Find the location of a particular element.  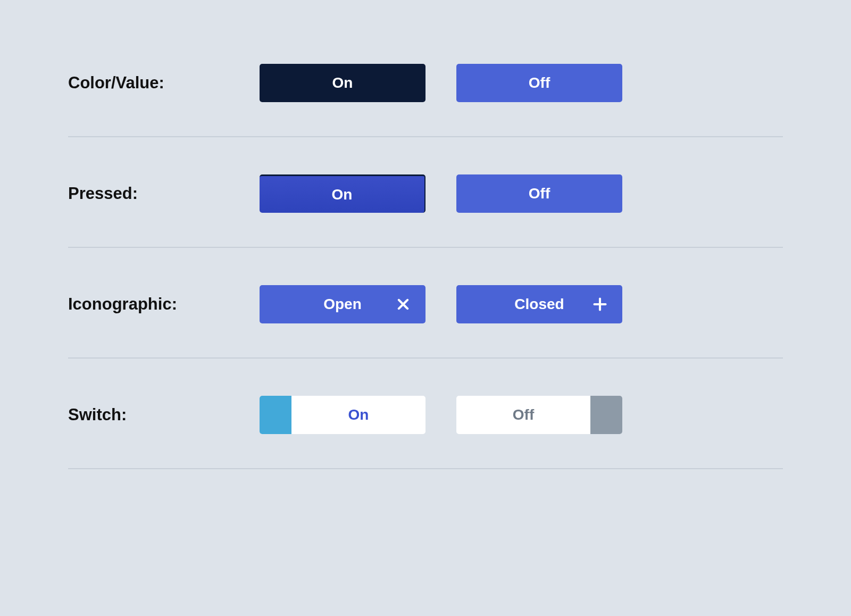

label-iconographic: Iconographic: is located at coordinates (164, 304).